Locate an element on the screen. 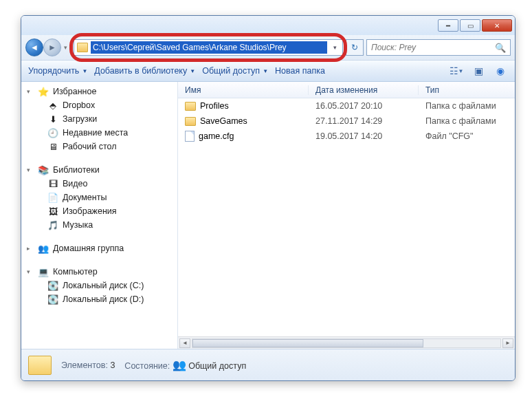 The width and height of the screenshot is (532, 399). search-box: 🔍 is located at coordinates (439, 47).